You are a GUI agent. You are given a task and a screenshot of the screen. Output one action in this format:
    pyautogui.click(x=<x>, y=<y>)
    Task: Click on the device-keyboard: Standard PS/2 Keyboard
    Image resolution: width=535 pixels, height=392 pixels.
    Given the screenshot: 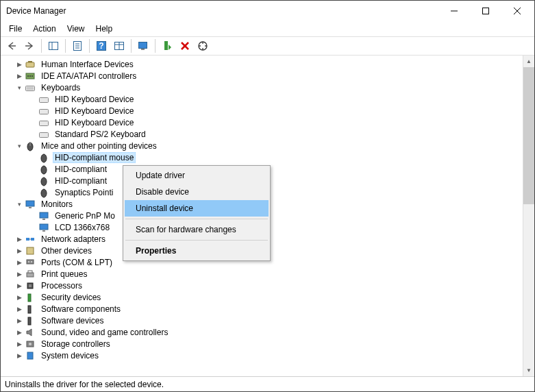 What is the action you would take?
    pyautogui.click(x=262, y=134)
    